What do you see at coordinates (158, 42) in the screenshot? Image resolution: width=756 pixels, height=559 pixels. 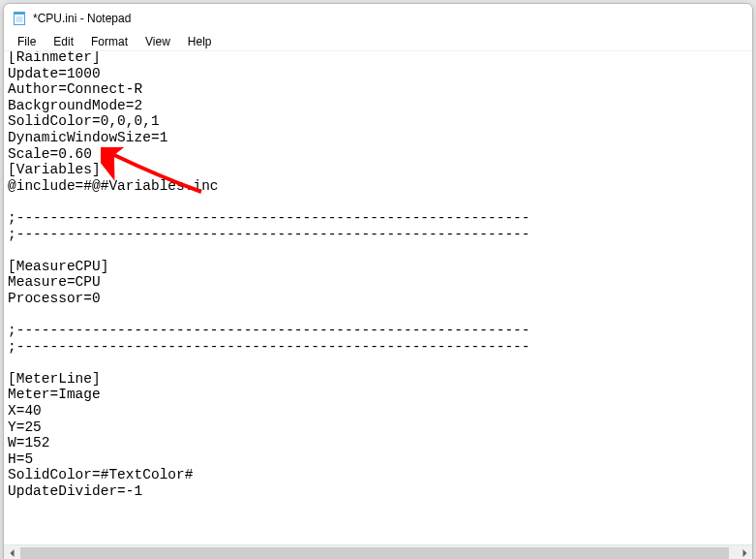 I see `menu-view: View` at bounding box center [158, 42].